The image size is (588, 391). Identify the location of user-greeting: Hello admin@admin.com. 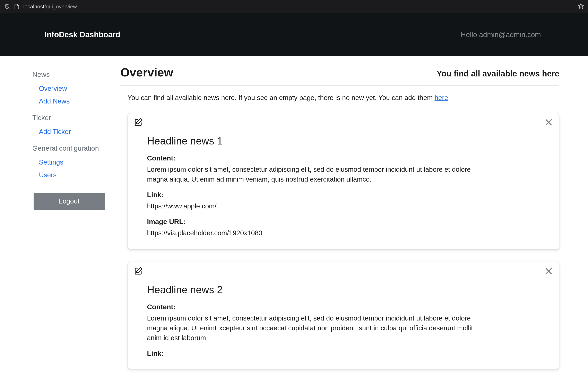
(501, 34).